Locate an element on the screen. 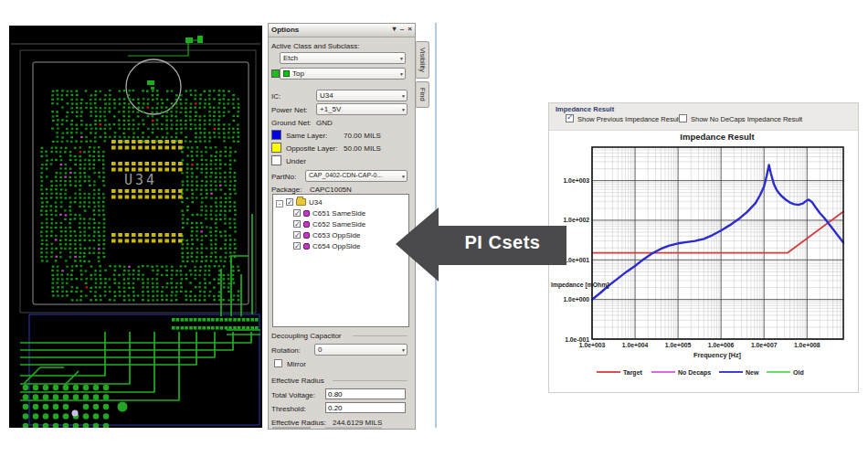 The height and width of the screenshot is (457, 868). active-class-label: Active Class and Subclass: is located at coordinates (316, 46).